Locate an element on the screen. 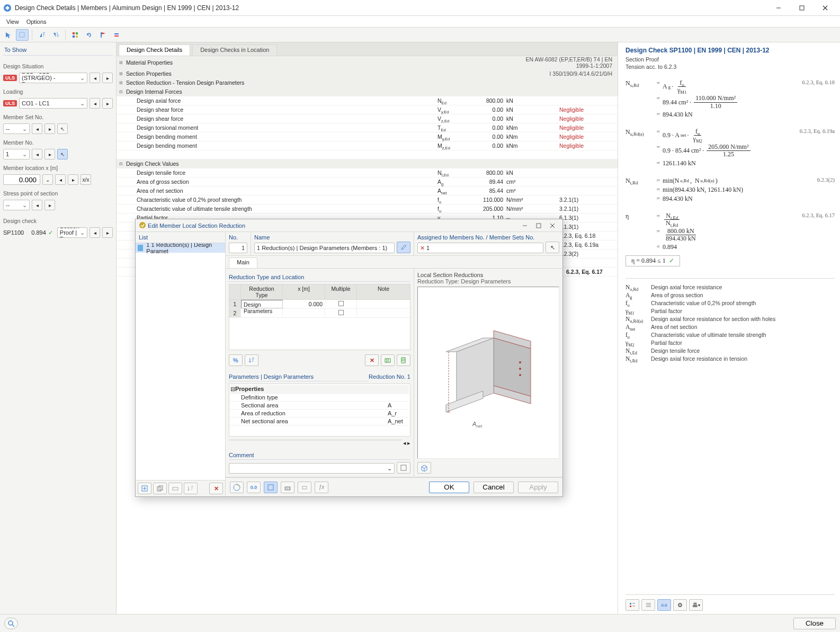 The height and width of the screenshot is (632, 840). close-main-button: Close is located at coordinates (815, 624).